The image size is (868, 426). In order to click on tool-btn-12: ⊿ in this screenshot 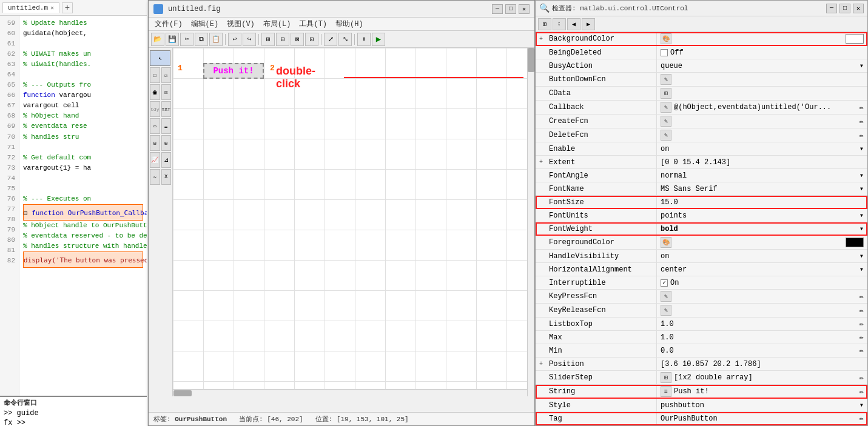, I will do `click(166, 160)`.